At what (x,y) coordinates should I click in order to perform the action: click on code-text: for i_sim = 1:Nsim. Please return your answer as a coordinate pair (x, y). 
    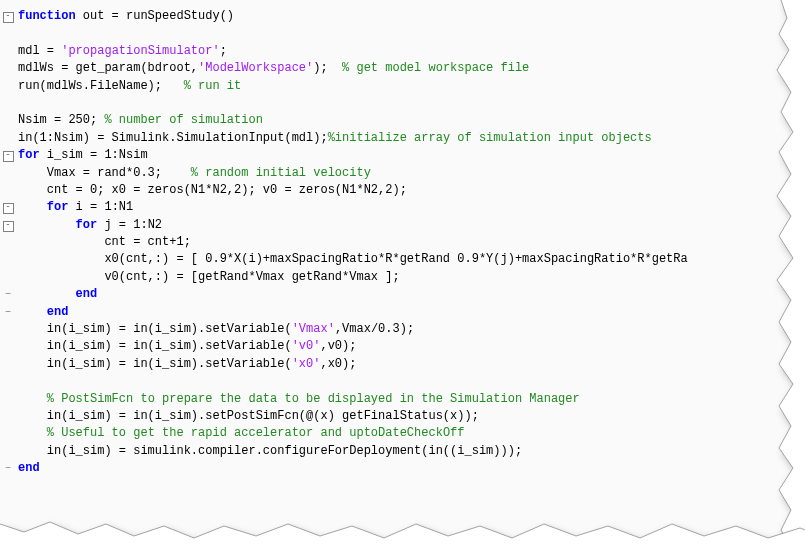
    Looking at the image, I should click on (410, 156).